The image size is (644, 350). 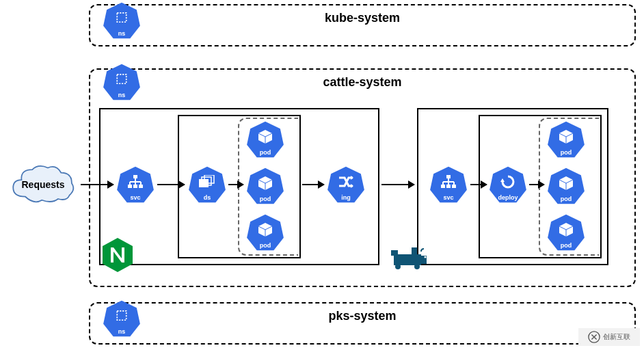 I want to click on node-label: ing, so click(x=346, y=198).